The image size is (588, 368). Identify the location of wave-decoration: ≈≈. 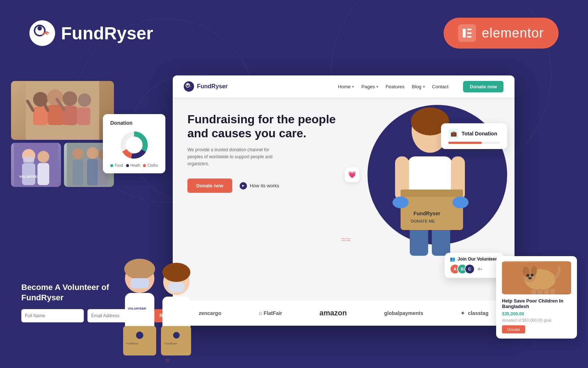
(346, 240).